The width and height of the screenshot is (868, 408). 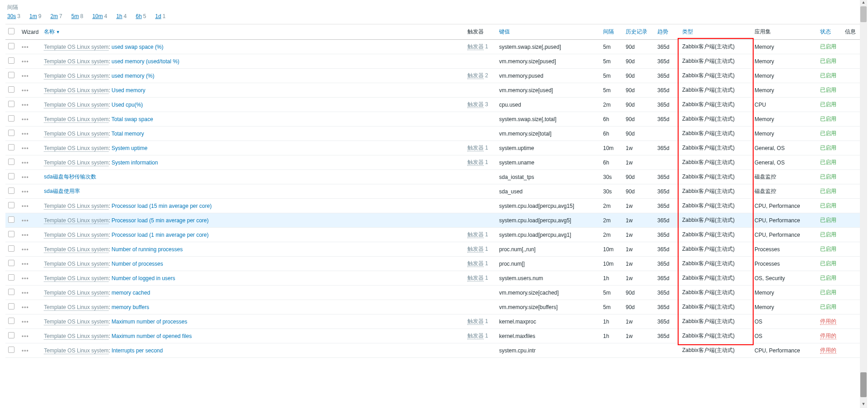 What do you see at coordinates (119, 16) in the screenshot?
I see `interval-1h: 1h` at bounding box center [119, 16].